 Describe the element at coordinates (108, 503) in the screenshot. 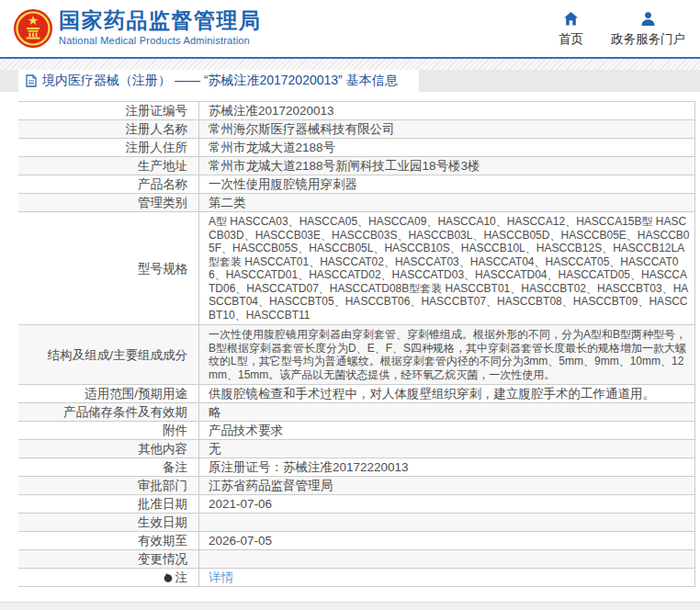

I see `row-label: 批准日期` at that location.